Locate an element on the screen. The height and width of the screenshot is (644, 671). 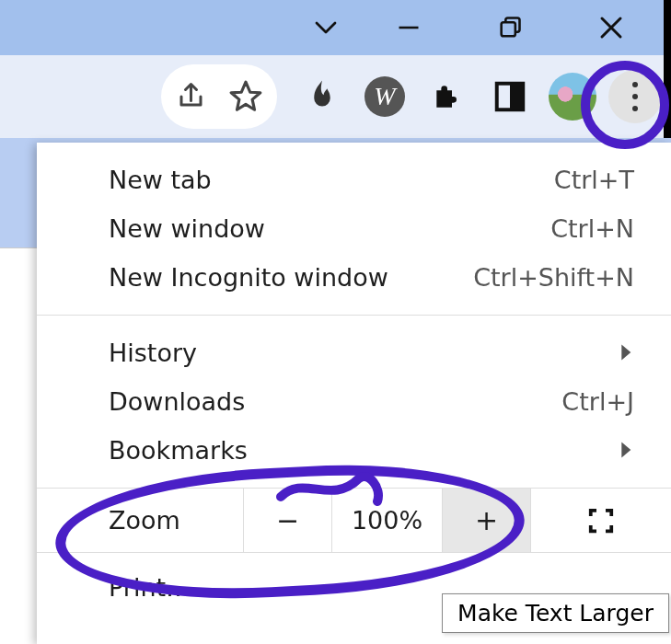
chevron-down-icon is located at coordinates (326, 28).